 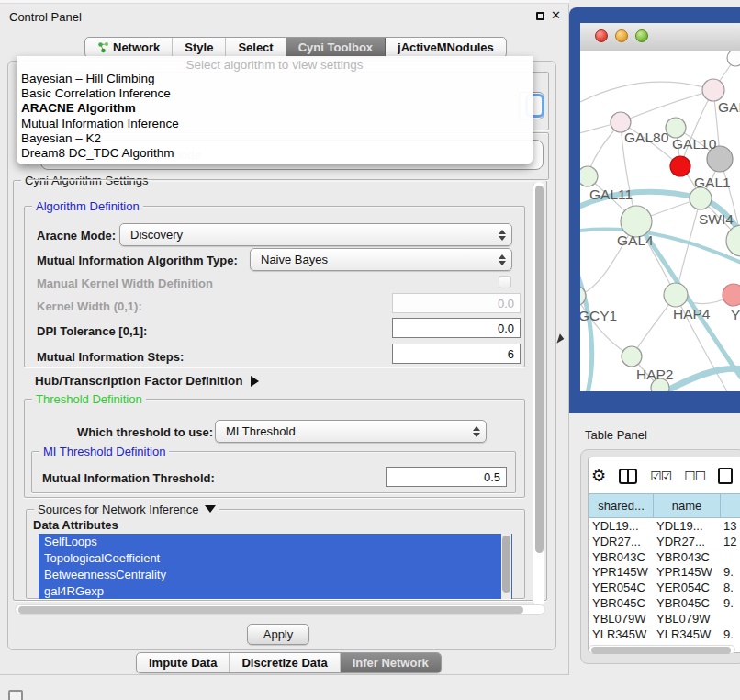 What do you see at coordinates (665, 525) in the screenshot?
I see `table-row: YDL19... YDL19... 13` at bounding box center [665, 525].